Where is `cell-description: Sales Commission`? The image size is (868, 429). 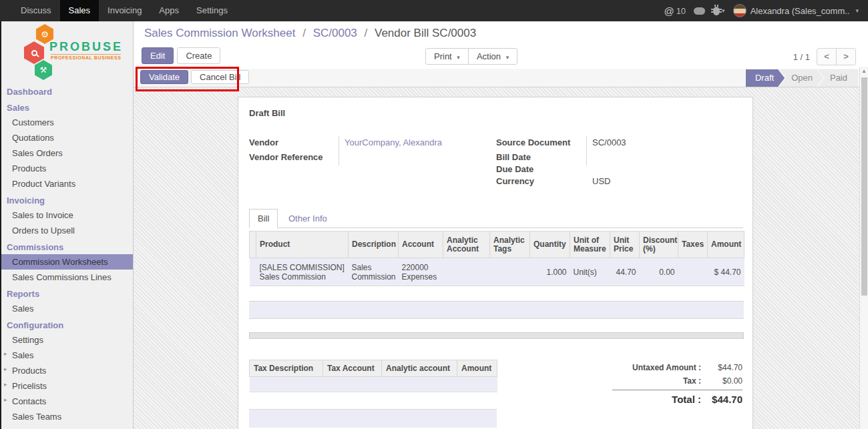
cell-description: Sales Commission is located at coordinates (374, 272).